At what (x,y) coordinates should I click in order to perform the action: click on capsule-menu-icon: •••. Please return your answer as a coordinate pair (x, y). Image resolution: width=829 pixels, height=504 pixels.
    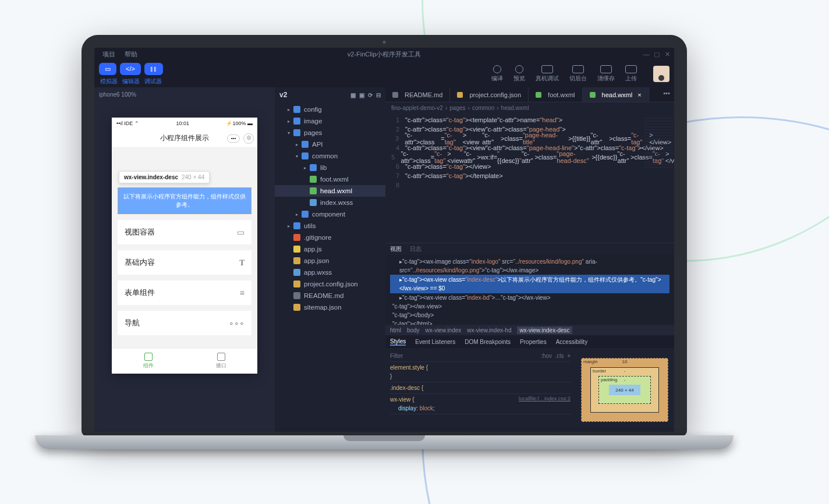
    Looking at the image, I should click on (233, 139).